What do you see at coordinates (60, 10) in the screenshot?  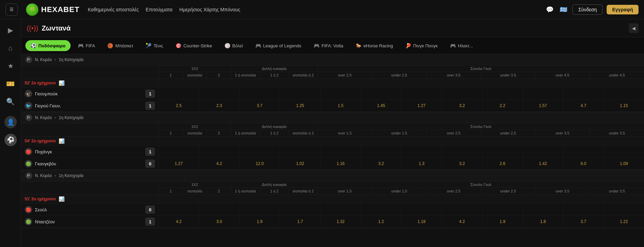 I see `logo-text: HEXABET` at bounding box center [60, 10].